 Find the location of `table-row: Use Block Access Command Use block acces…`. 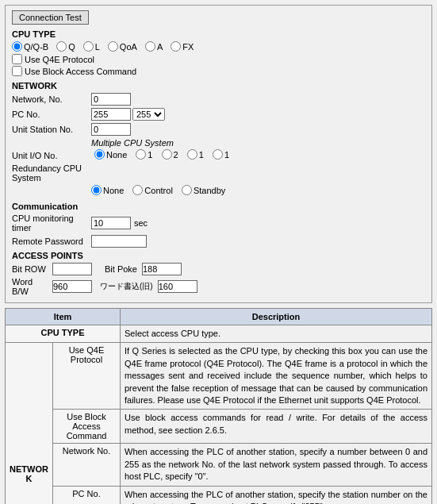

table-row: Use Block Access Command Use block acces… is located at coordinates (219, 427).